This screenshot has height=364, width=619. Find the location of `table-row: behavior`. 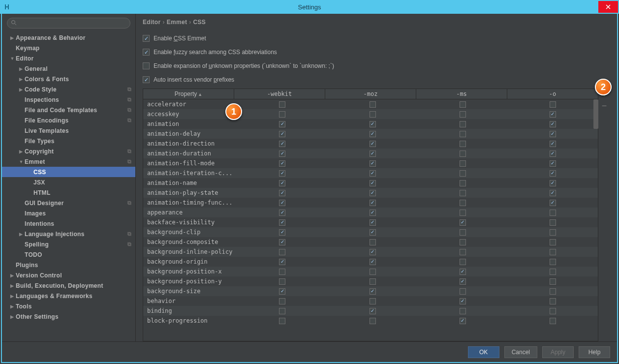

table-row: behavior is located at coordinates (371, 301).